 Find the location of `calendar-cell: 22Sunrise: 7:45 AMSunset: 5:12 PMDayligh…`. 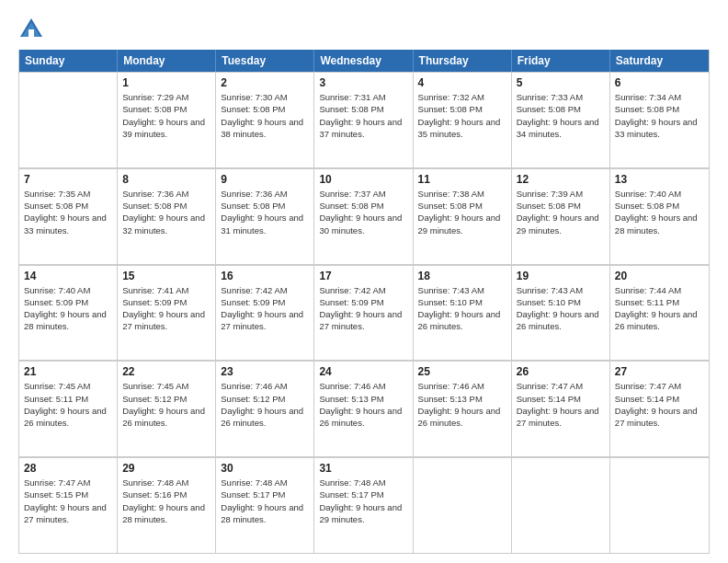

calendar-cell: 22Sunrise: 7:45 AMSunset: 5:12 PMDayligh… is located at coordinates (167, 408).